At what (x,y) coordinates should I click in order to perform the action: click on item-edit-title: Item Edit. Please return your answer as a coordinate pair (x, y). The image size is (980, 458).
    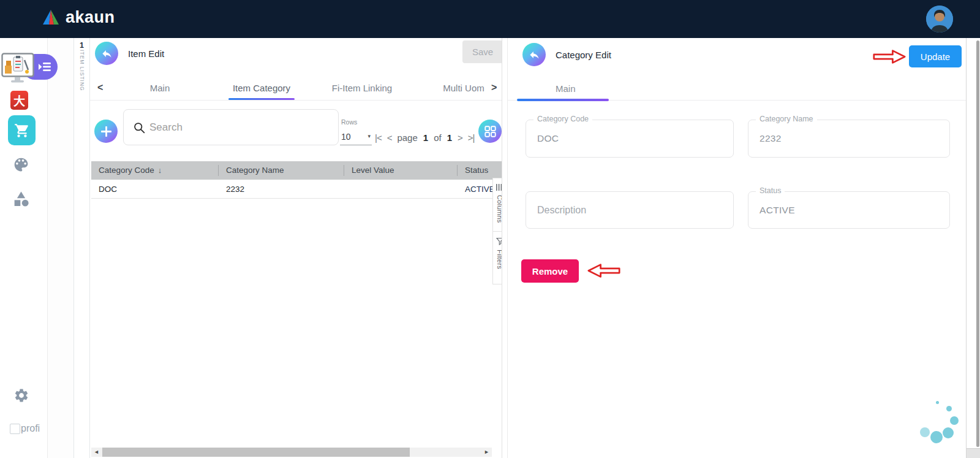
    Looking at the image, I should click on (146, 54).